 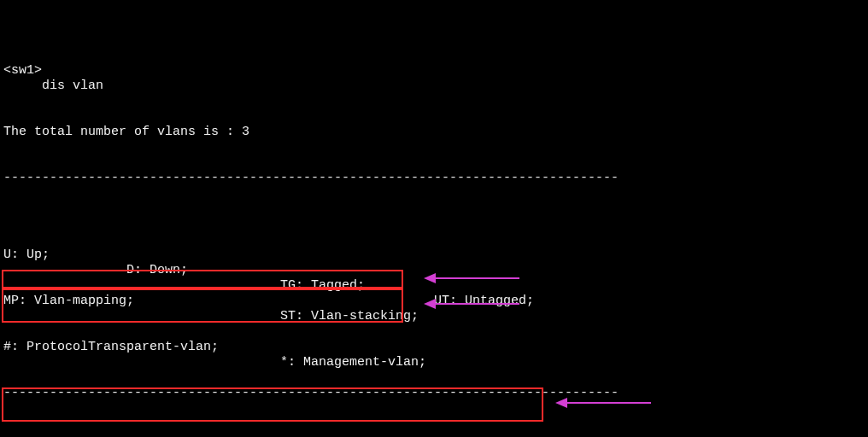 I want to click on prompt: <sw1>, so click(x=22, y=71).